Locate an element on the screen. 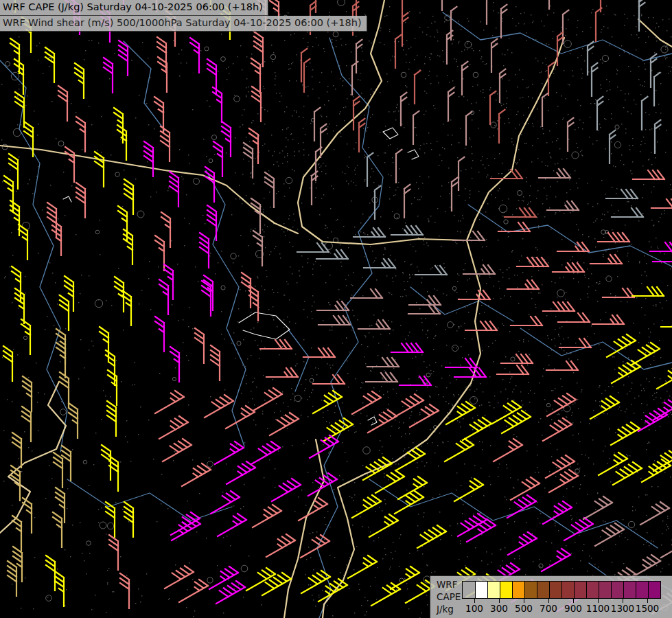 The height and width of the screenshot is (618, 672). legend-title-block: WRF CAPE J/kg is located at coordinates (449, 597).